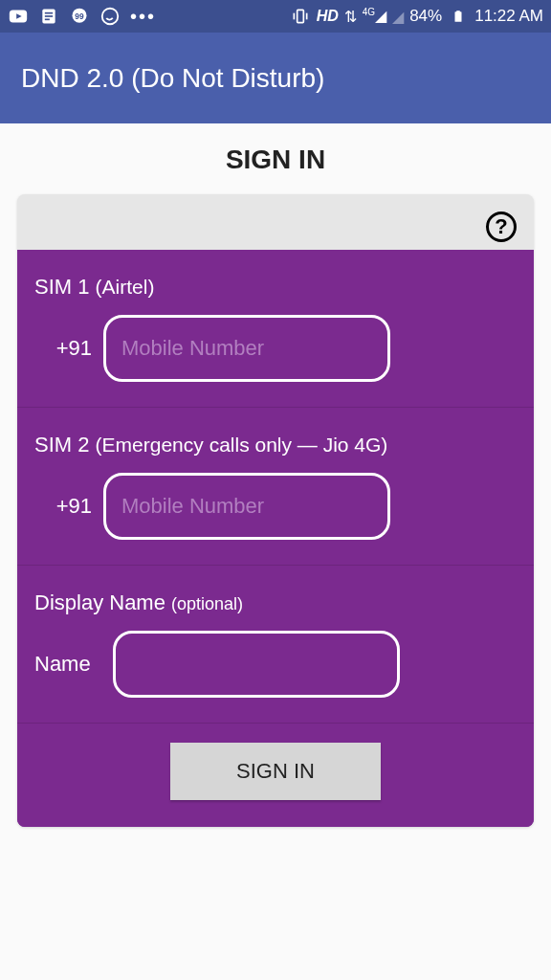 This screenshot has width=551, height=980. Describe the element at coordinates (276, 78) in the screenshot. I see `app-bar: DND 2.0 (Do Not Disturb)` at that location.